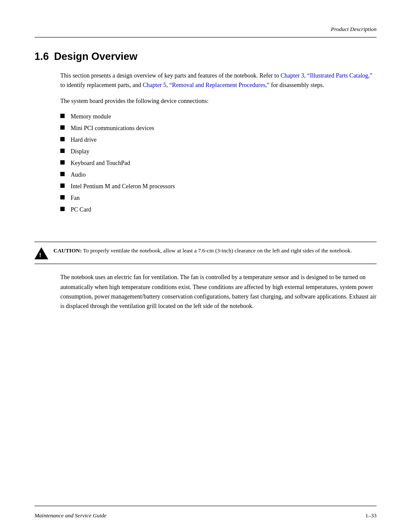 The width and height of the screenshot is (411, 532). Describe the element at coordinates (218, 163) in the screenshot. I see `list-item: Keyboard and TouchPad` at that location.